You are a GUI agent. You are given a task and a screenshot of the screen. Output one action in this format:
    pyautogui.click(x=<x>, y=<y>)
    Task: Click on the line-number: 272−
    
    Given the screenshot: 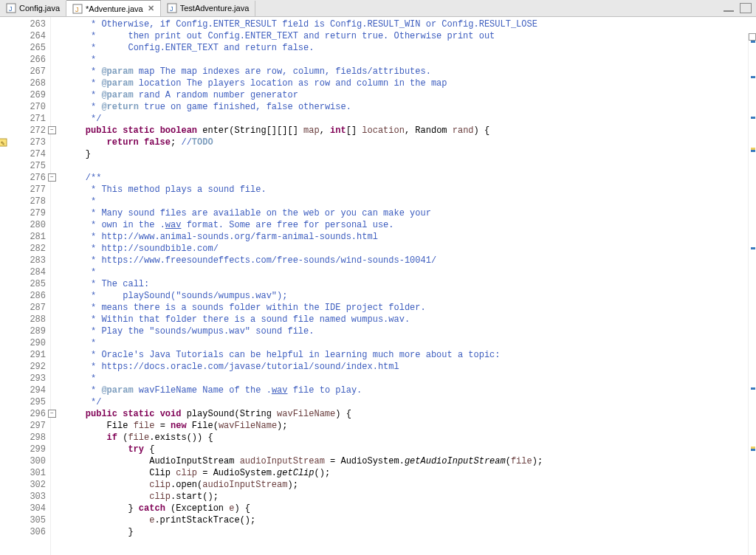 What is the action you would take?
    pyautogui.click(x=28, y=131)
    